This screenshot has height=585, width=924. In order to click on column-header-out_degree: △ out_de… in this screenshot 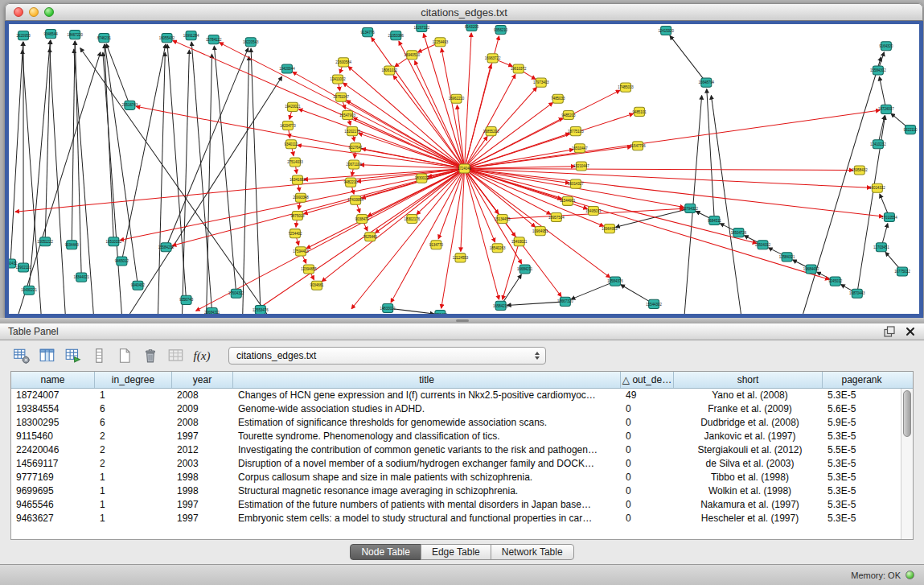, I will do `click(647, 380)`.